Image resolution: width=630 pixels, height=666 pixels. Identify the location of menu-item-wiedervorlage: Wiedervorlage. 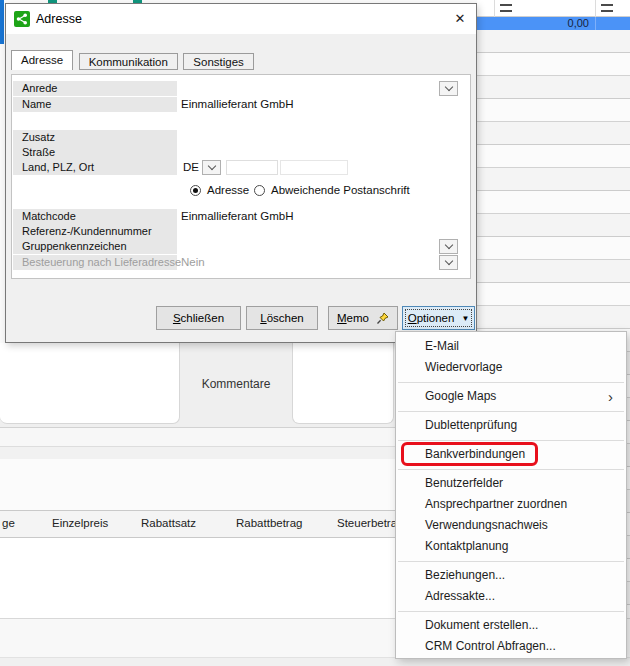
(511, 368).